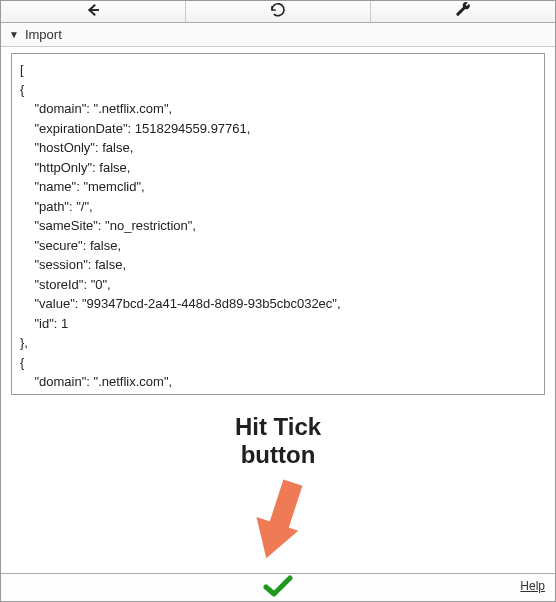 The height and width of the screenshot is (602, 556). I want to click on footer: Help, so click(278, 587).